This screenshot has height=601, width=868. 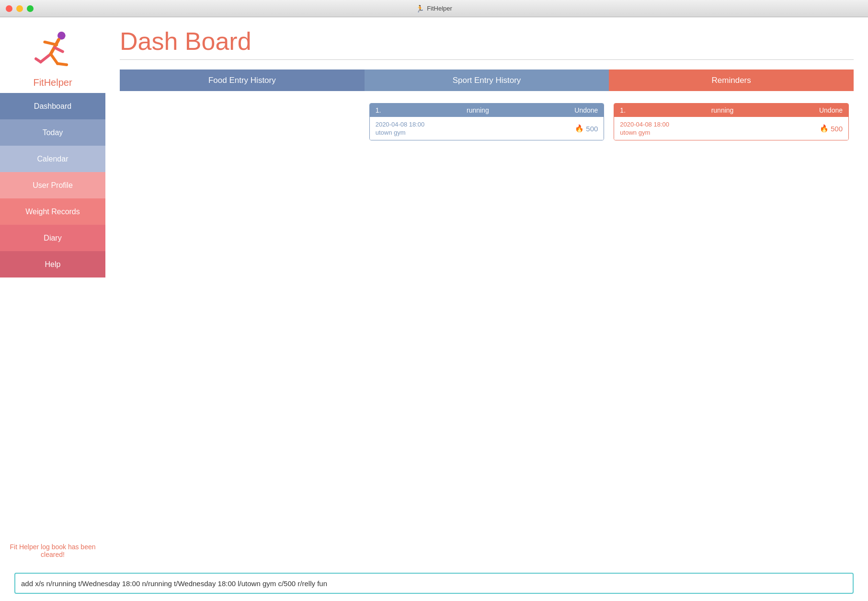 I want to click on sport-entry-datetime-0: 2020-04-08 18:00, so click(x=400, y=125).